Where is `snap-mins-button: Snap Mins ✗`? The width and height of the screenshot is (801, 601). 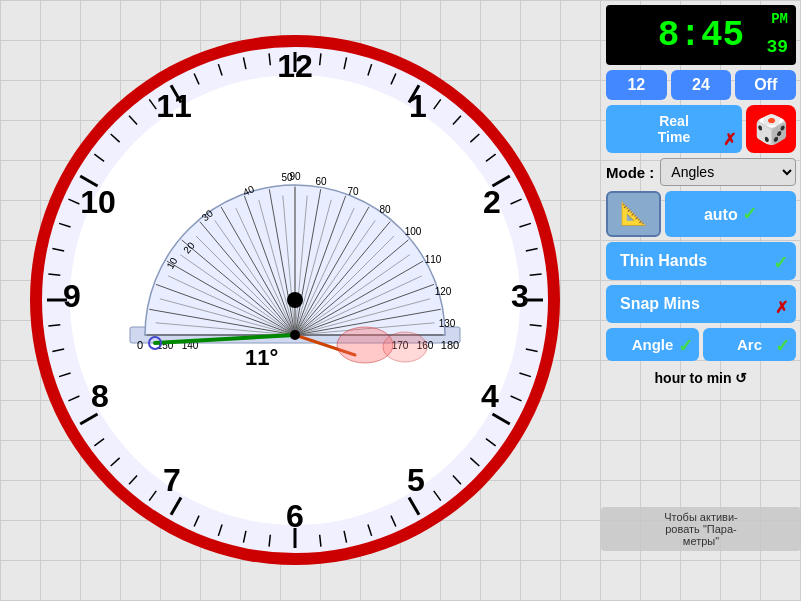 snap-mins-button: Snap Mins ✗ is located at coordinates (701, 304).